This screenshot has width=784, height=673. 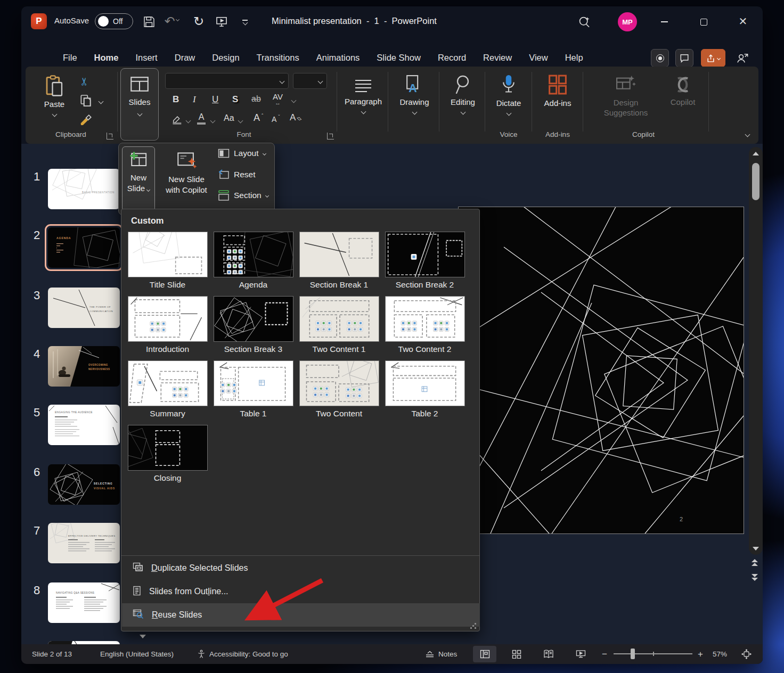 What do you see at coordinates (276, 119) in the screenshot?
I see `shrink-font-button: Aˇ` at bounding box center [276, 119].